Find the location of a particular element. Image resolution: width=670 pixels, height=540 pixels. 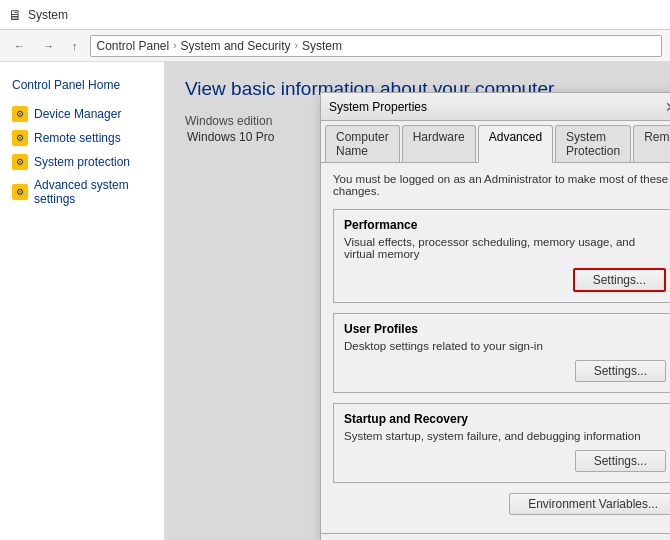

title-bar: 🖥 System is located at coordinates (335, 15).